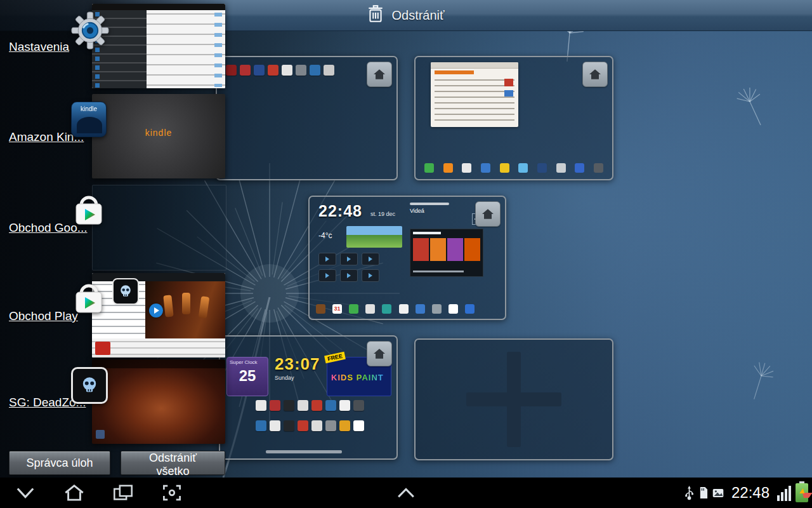 The image size is (812, 508). What do you see at coordinates (114, 228) in the screenshot?
I see `recent-task-play-store: Obchod Goo...` at bounding box center [114, 228].